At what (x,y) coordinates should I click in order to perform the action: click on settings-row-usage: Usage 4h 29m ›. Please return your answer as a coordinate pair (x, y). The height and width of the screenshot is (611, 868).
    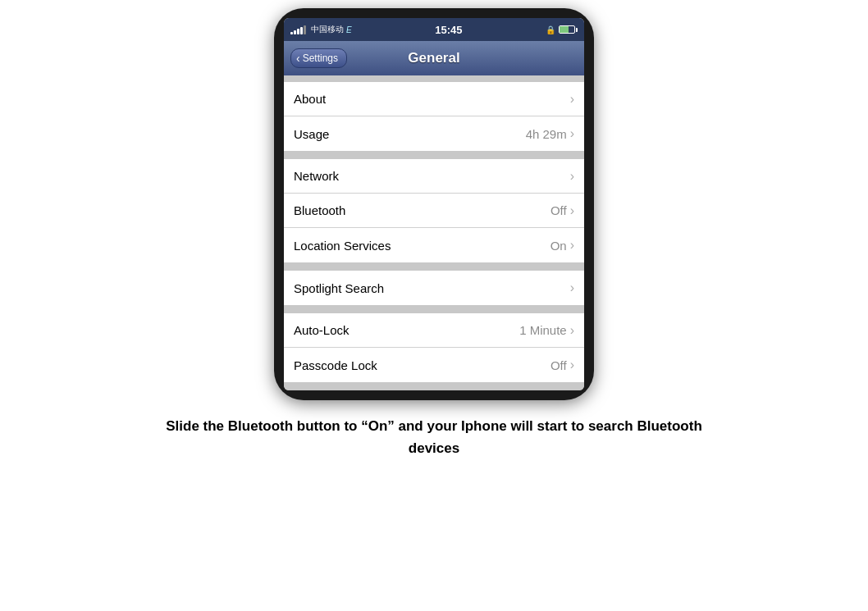
    Looking at the image, I should click on (434, 134).